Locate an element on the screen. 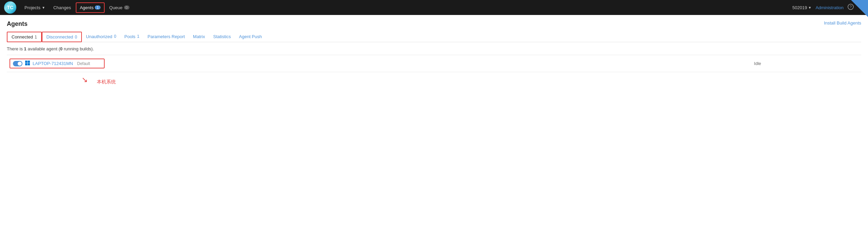  tab-matrix: Matrix is located at coordinates (199, 37).